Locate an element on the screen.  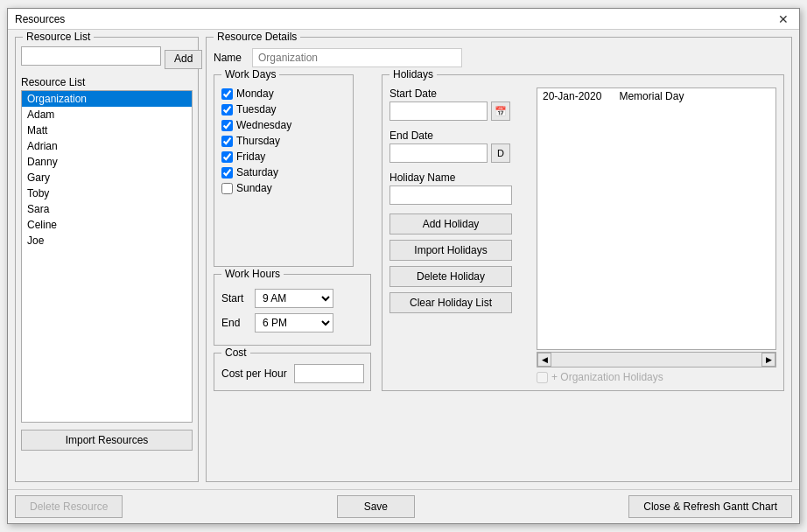
end-time-select: 3 PM4 PM5 PM6 PM7 PM is located at coordinates (294, 323).